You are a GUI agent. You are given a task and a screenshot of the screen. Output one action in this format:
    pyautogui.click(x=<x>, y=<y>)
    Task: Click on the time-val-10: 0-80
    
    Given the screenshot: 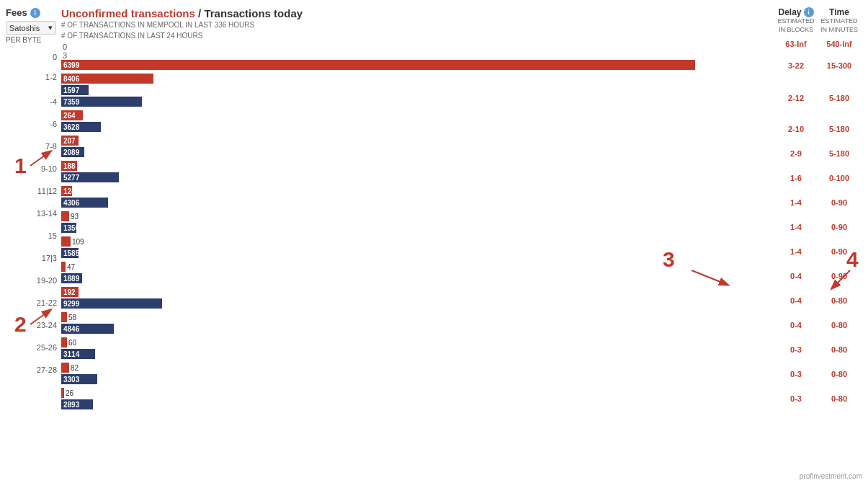 What is the action you would take?
    pyautogui.click(x=839, y=301)
    